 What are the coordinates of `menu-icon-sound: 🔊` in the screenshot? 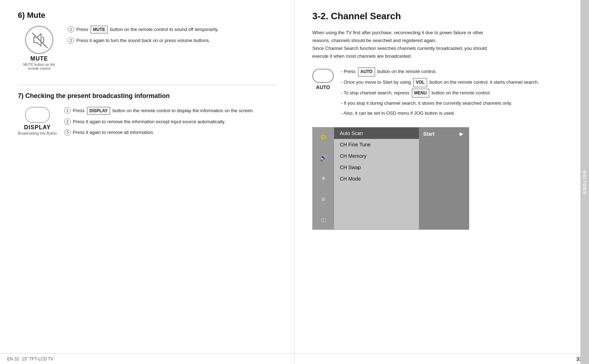 It's located at (323, 158).